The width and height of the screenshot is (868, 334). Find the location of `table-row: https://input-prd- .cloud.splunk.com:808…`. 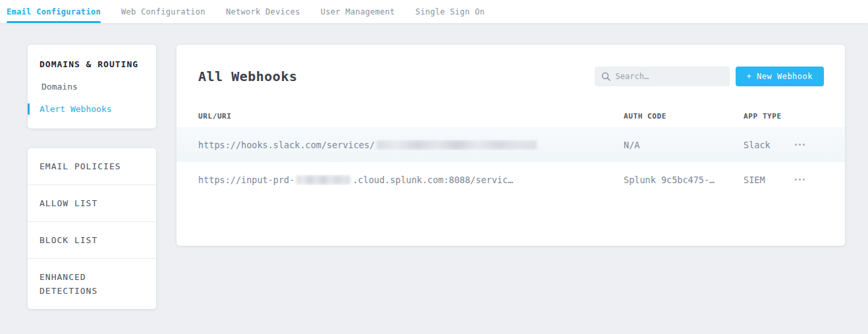

table-row: https://input-prd- .cloud.splunk.com:808… is located at coordinates (511, 179).